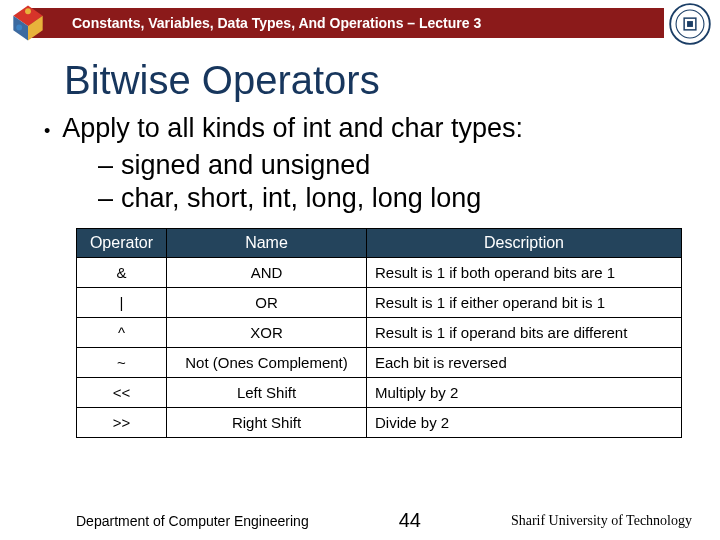 This screenshot has width=720, height=540. Describe the element at coordinates (246, 166) in the screenshot. I see `sub-bullet-1-text: signed and unsigned` at that location.